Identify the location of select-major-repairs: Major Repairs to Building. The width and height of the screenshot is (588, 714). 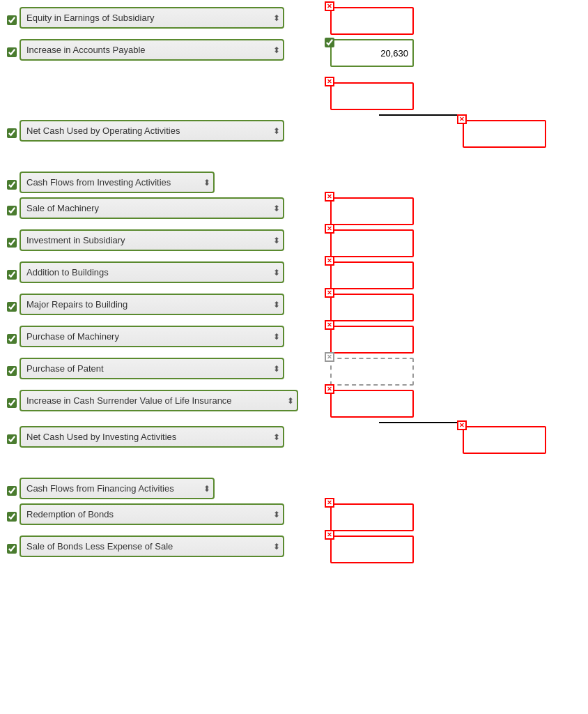
(152, 304).